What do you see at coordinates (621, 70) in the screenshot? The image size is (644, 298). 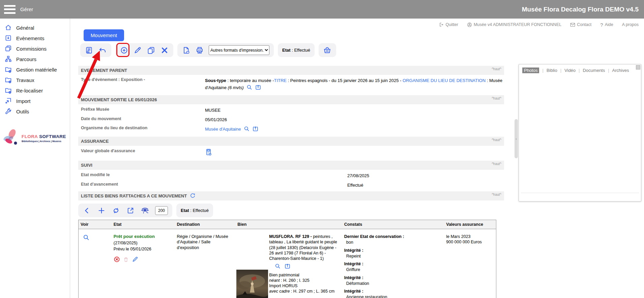 I see `tab-archives: Archives` at bounding box center [621, 70].